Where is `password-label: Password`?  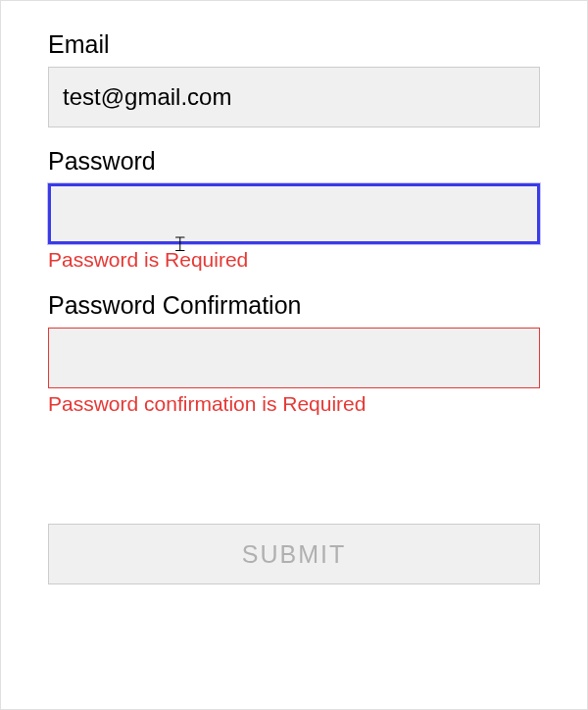
password-label: Password is located at coordinates (294, 161).